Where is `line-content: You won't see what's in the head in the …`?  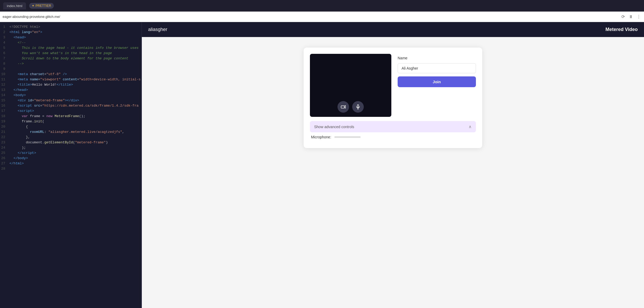 line-content: You won't see what's in the head in the … is located at coordinates (61, 54).